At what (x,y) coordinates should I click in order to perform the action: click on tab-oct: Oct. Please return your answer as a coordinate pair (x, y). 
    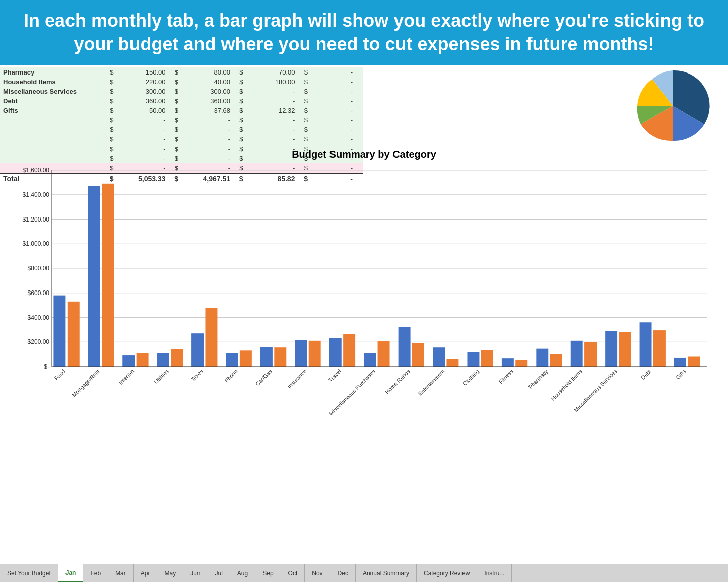
    Looking at the image, I should click on (293, 573).